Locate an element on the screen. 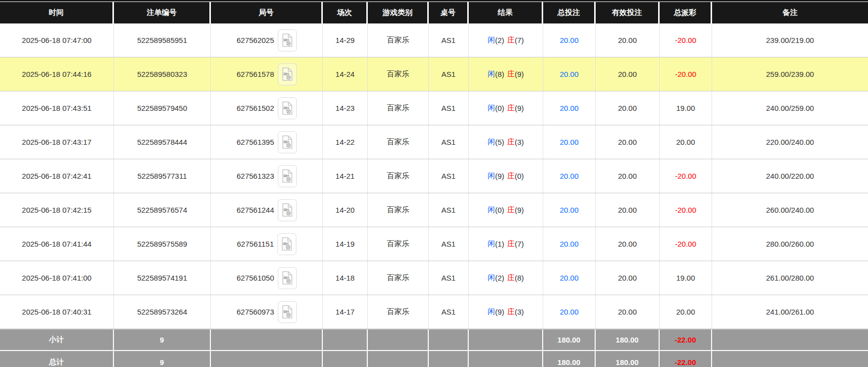  round-cell: 627561395 is located at coordinates (267, 142).